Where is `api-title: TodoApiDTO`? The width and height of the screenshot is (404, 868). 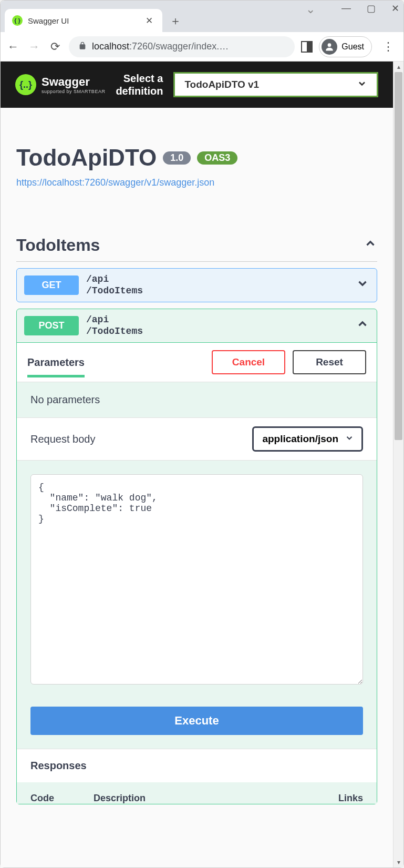
api-title: TodoApiDTO is located at coordinates (86, 158).